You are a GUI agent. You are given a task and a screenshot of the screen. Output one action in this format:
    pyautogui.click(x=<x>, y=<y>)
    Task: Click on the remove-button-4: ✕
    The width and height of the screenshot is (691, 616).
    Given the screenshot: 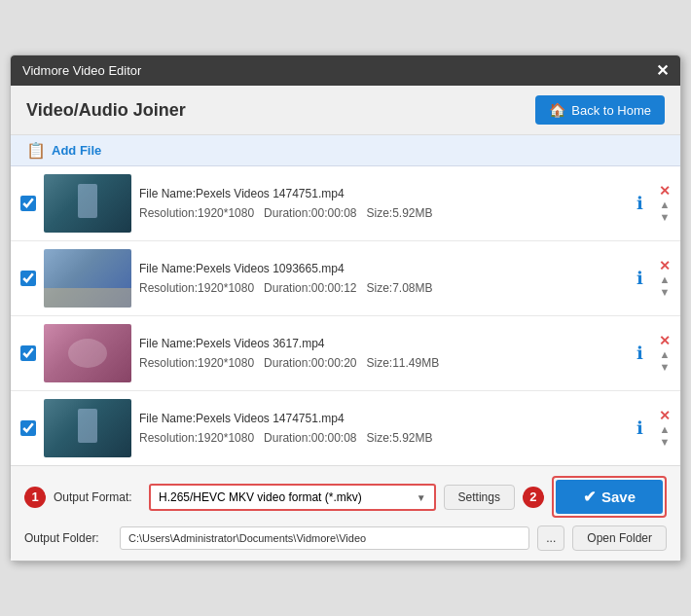 What is the action you would take?
    pyautogui.click(x=665, y=416)
    